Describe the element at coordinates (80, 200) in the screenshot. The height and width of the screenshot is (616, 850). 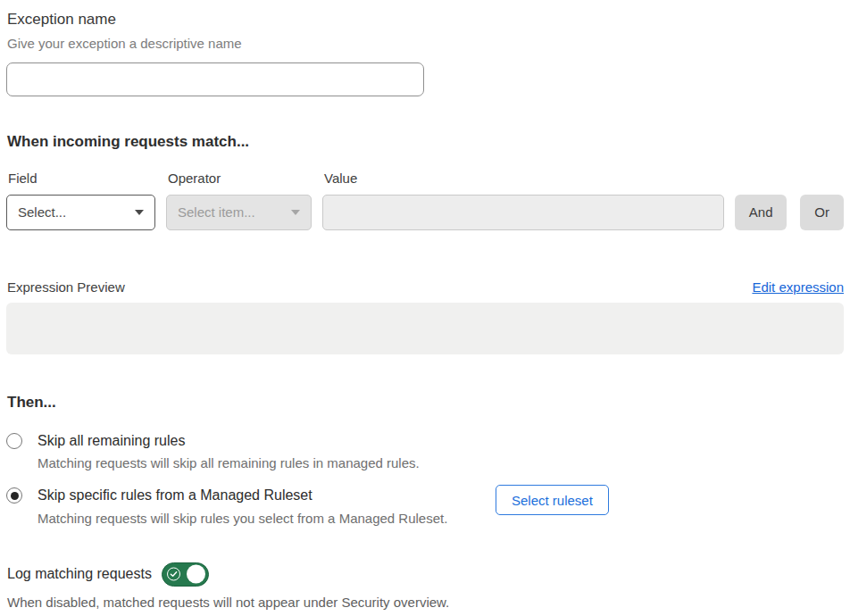
I see `field-group: Field Select...` at that location.